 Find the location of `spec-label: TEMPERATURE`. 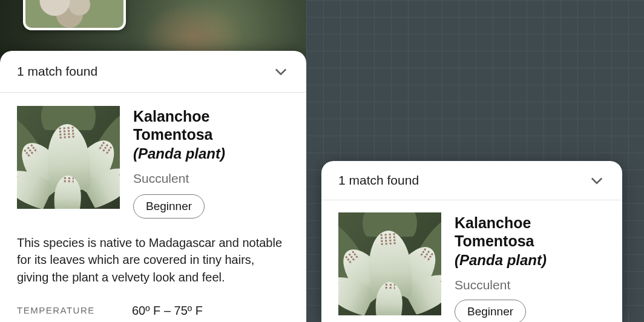

spec-label: TEMPERATURE is located at coordinates (74, 311).